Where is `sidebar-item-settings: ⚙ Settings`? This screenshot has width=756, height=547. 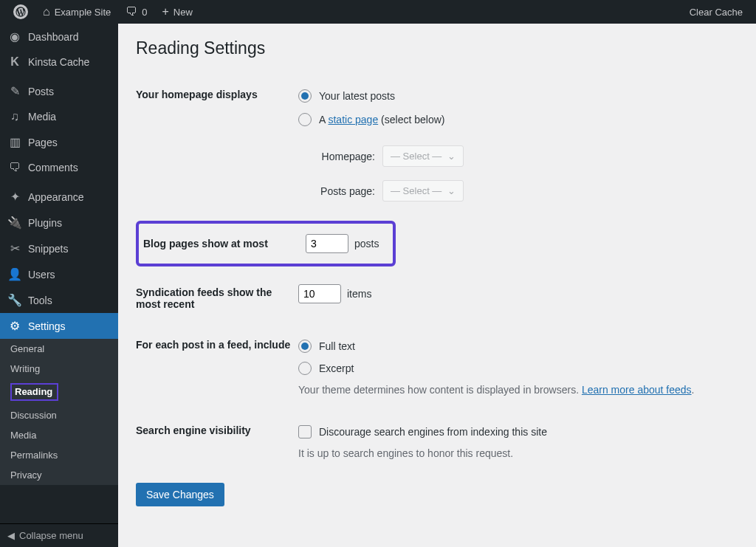 sidebar-item-settings: ⚙ Settings is located at coordinates (59, 326).